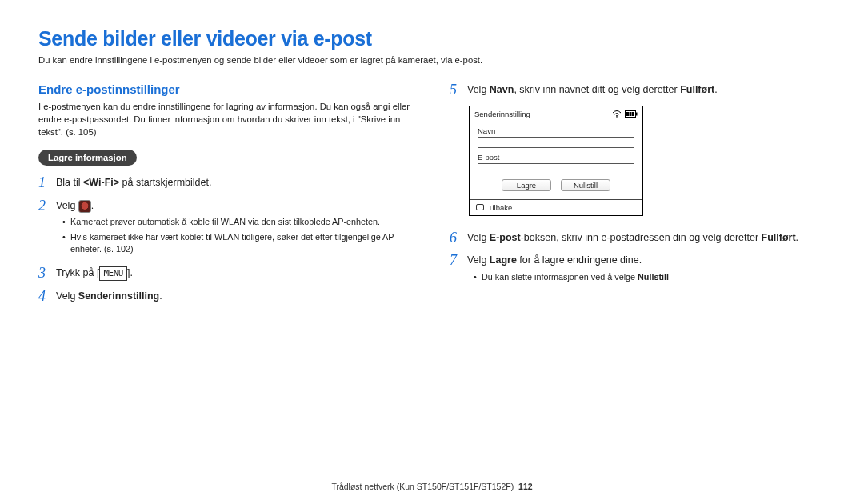  I want to click on device-body: Navn E-post Lagre Nullstill, so click(556, 160).